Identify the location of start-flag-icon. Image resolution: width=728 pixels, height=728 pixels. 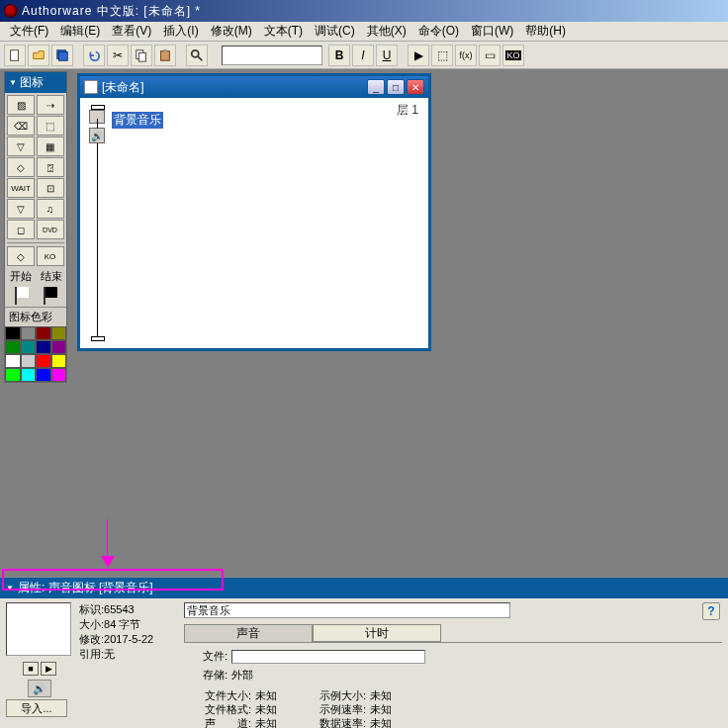
(22, 296).